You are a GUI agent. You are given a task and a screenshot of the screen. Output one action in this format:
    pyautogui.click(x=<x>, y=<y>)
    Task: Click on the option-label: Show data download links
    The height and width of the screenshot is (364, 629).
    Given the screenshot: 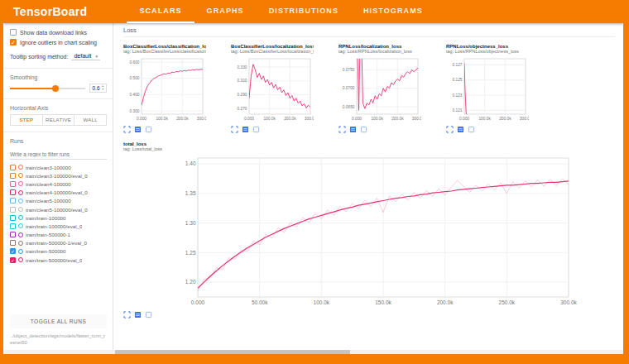 What is the action you would take?
    pyautogui.click(x=53, y=33)
    